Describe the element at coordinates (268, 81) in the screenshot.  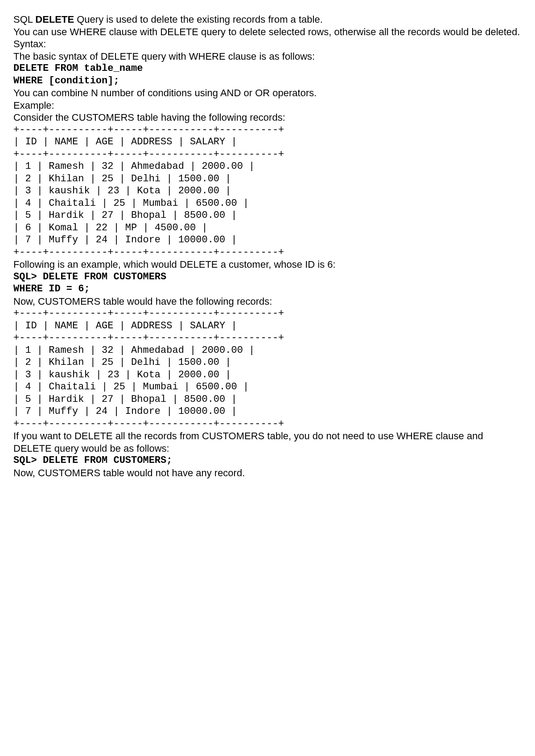
I see `code-where-condition: WHERE [condition];` at that location.